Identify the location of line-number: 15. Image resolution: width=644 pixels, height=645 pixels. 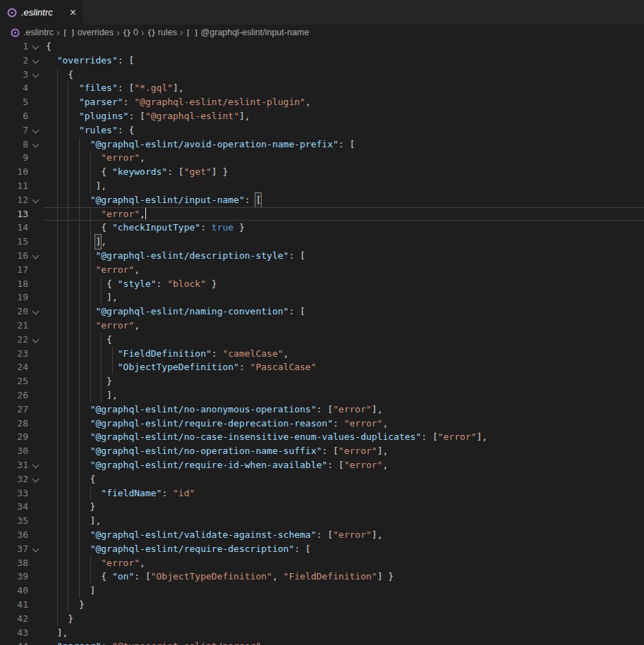
(14, 242).